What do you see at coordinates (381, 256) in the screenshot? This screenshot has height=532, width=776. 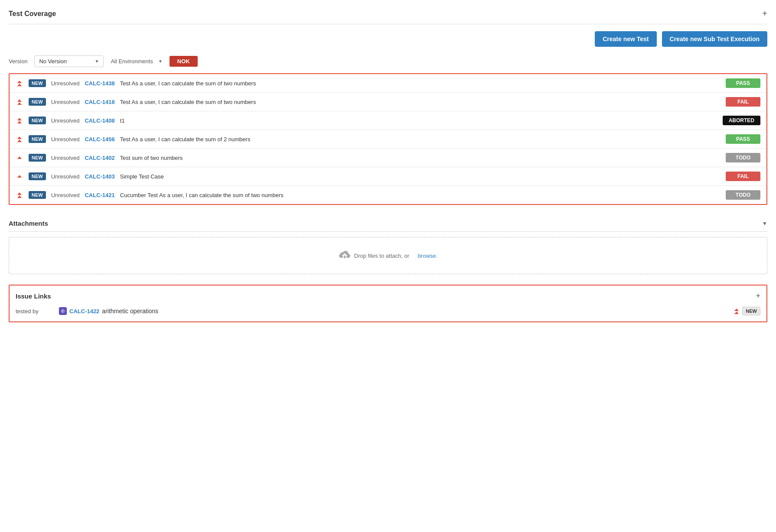 I see `drop-text: Drop files to attach, or` at bounding box center [381, 256].